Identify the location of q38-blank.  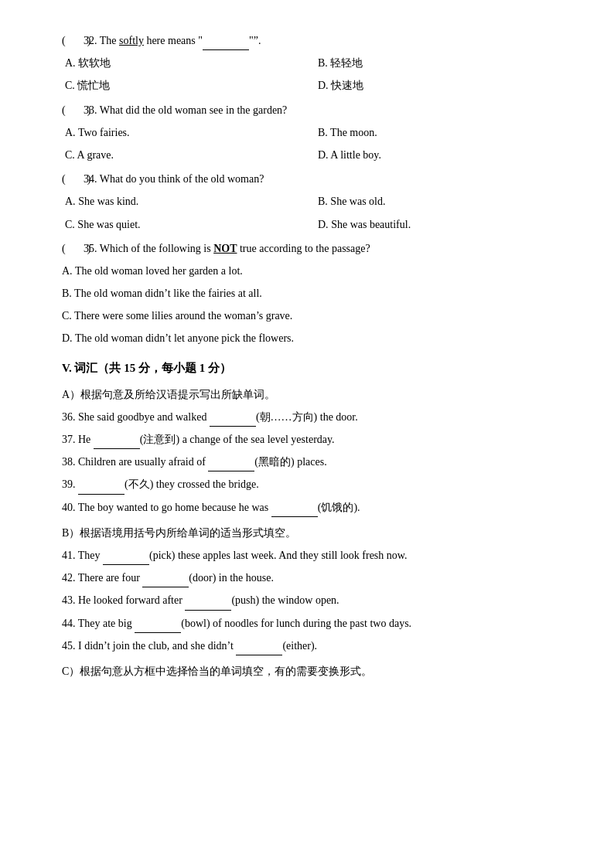
(231, 471).